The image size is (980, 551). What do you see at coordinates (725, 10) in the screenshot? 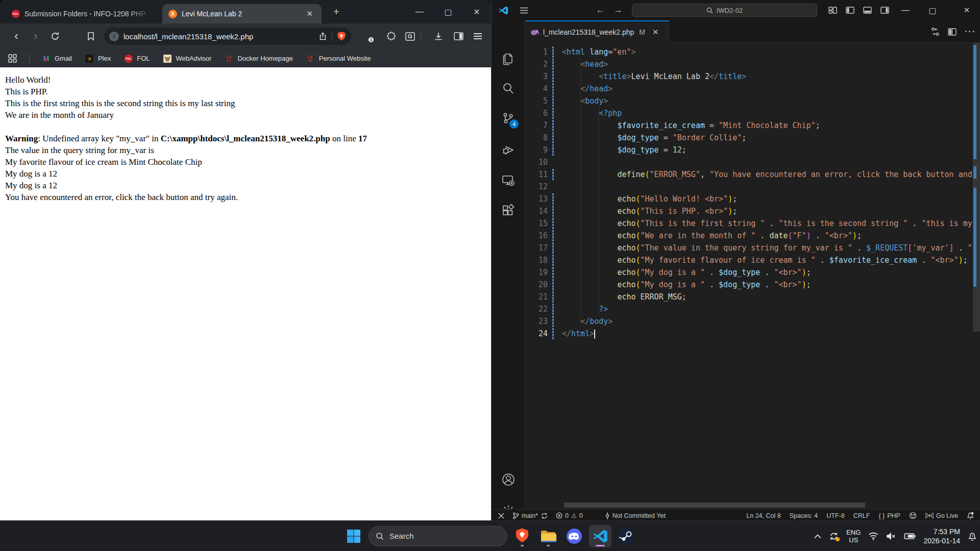
I see `command-center-search: IWD2-02` at bounding box center [725, 10].